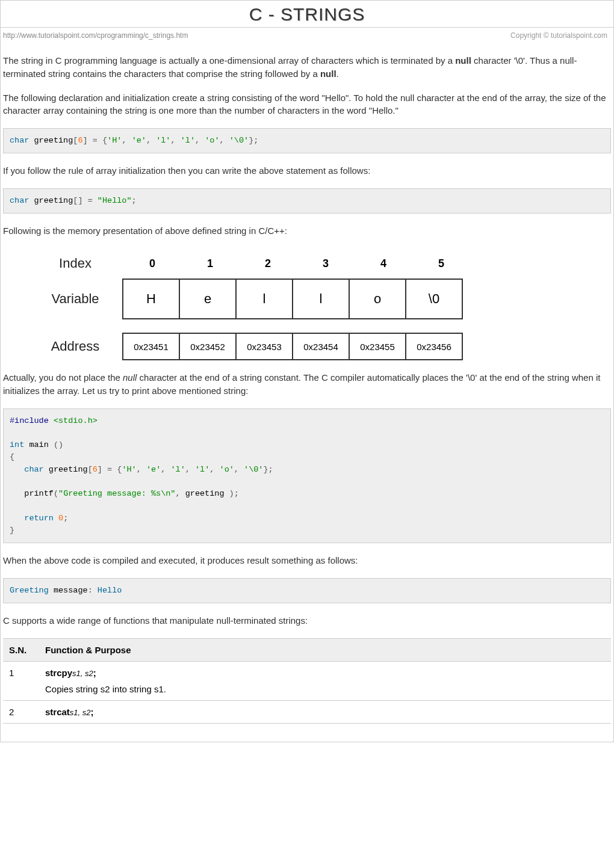 This screenshot has height=868, width=614. I want to click on copyright-text: Copyright © tutorialspoint.com, so click(559, 35).